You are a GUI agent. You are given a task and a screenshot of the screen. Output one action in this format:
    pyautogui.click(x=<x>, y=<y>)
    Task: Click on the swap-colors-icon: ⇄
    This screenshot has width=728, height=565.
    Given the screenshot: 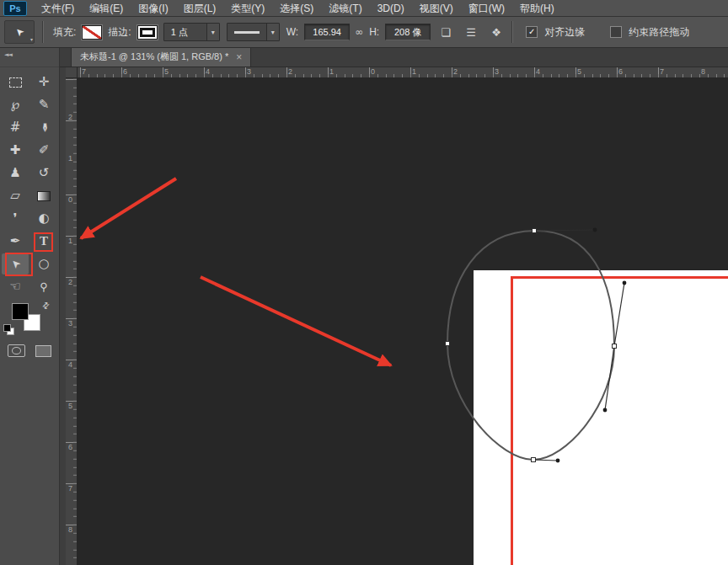 What is the action you would take?
    pyautogui.click(x=46, y=306)
    